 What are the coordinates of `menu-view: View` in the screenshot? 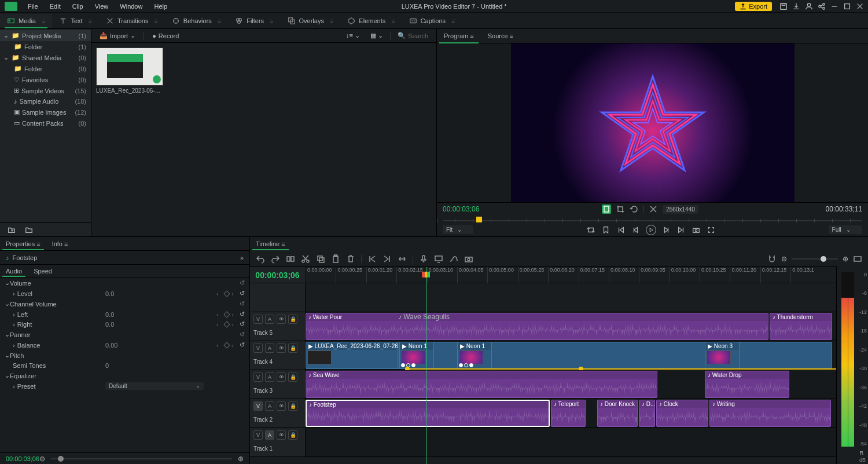 It's located at (102, 6).